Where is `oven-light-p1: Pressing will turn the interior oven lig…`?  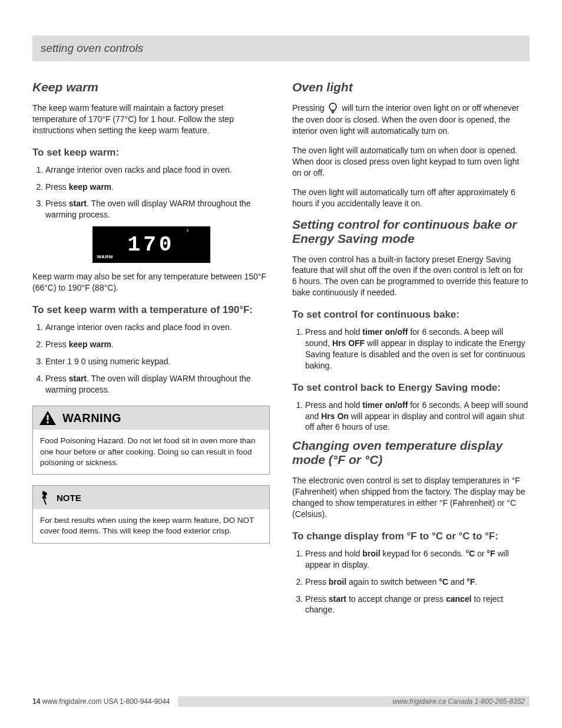 oven-light-p1: Pressing will turn the interior oven lig… is located at coordinates (411, 120).